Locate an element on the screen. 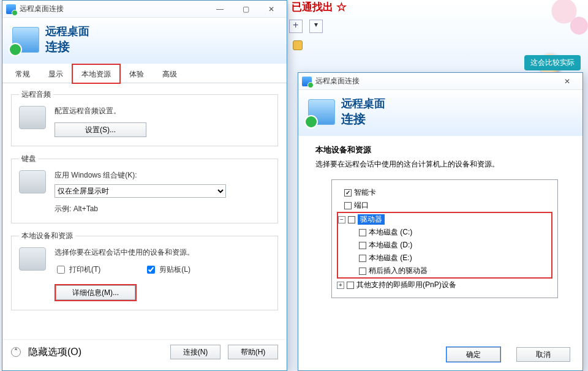 The height and width of the screenshot is (371, 588). keyboard-example: 示例: Alt+Tab is located at coordinates (162, 209).